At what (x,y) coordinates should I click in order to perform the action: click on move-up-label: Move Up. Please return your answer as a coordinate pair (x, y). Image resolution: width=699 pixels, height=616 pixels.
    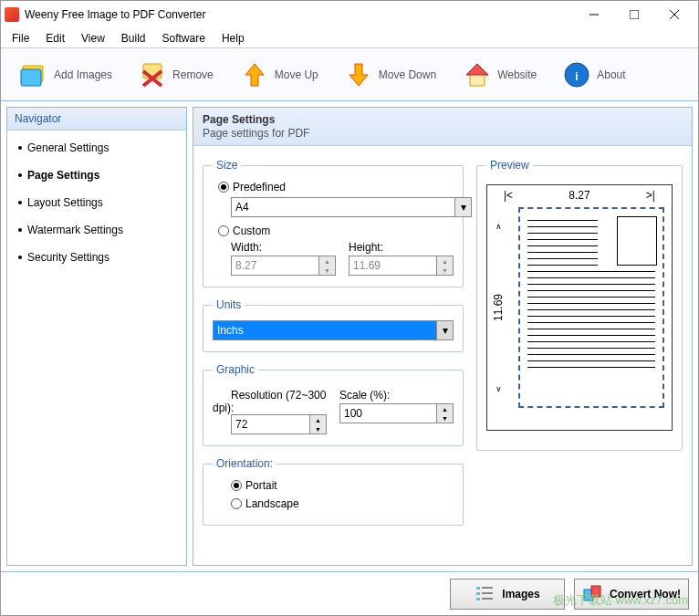
    Looking at the image, I should click on (297, 75).